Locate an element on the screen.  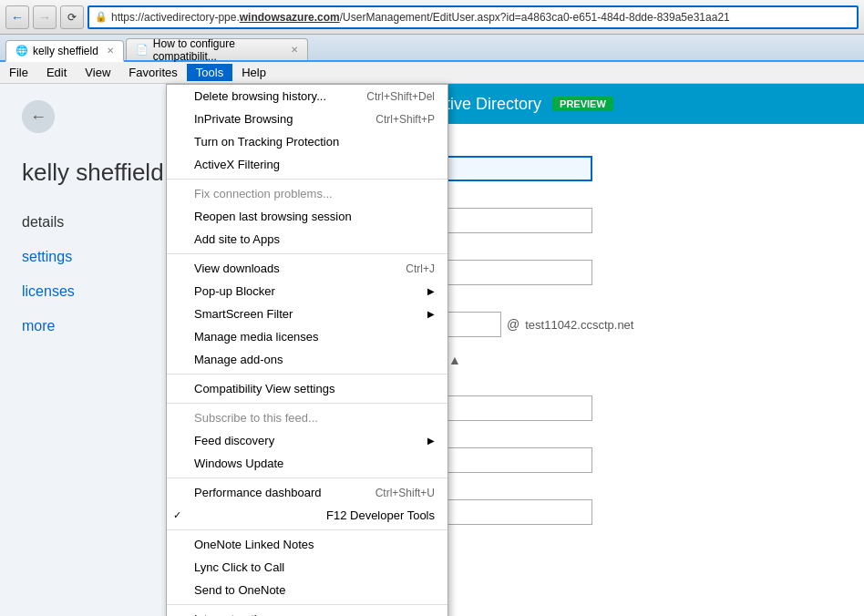
menu-fix-connection: Fix connection problems... is located at coordinates (307, 193).